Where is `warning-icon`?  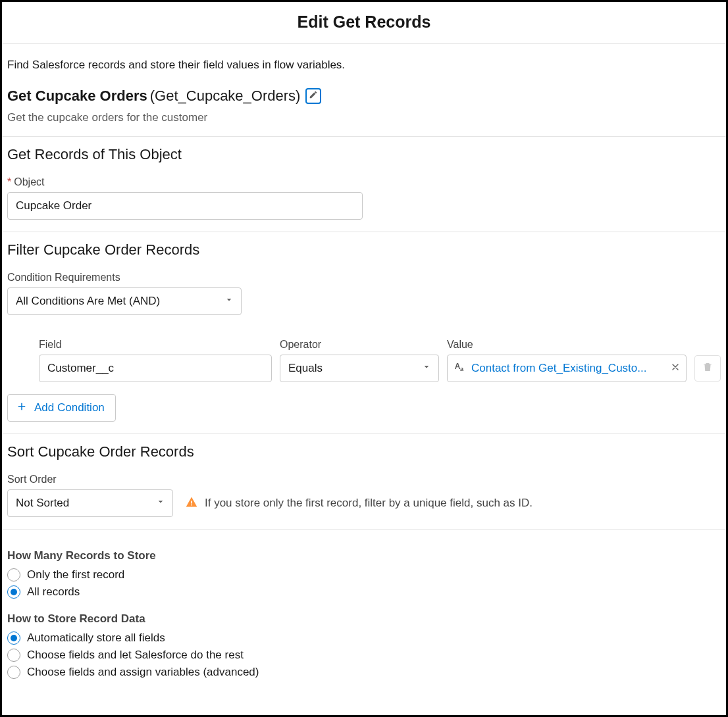 warning-icon is located at coordinates (192, 503).